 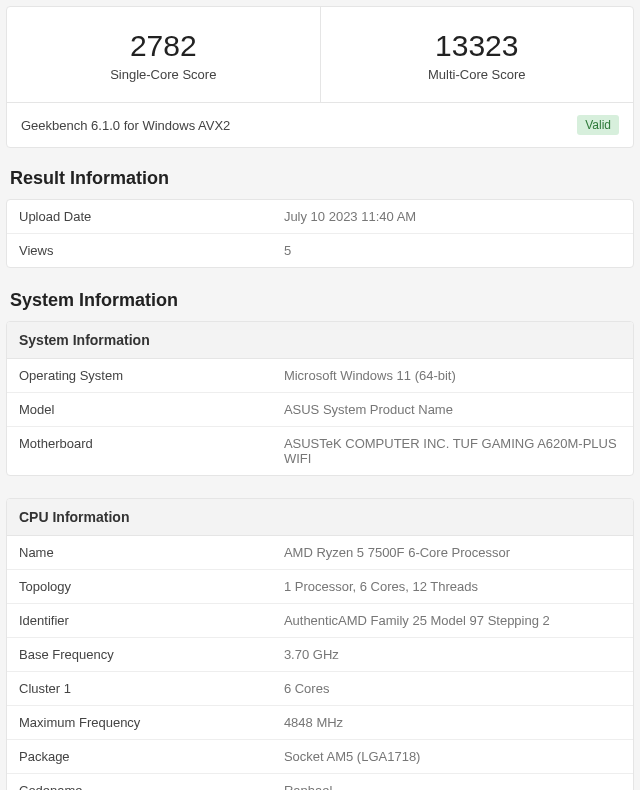 I want to click on row-label: Package, so click(x=152, y=756).